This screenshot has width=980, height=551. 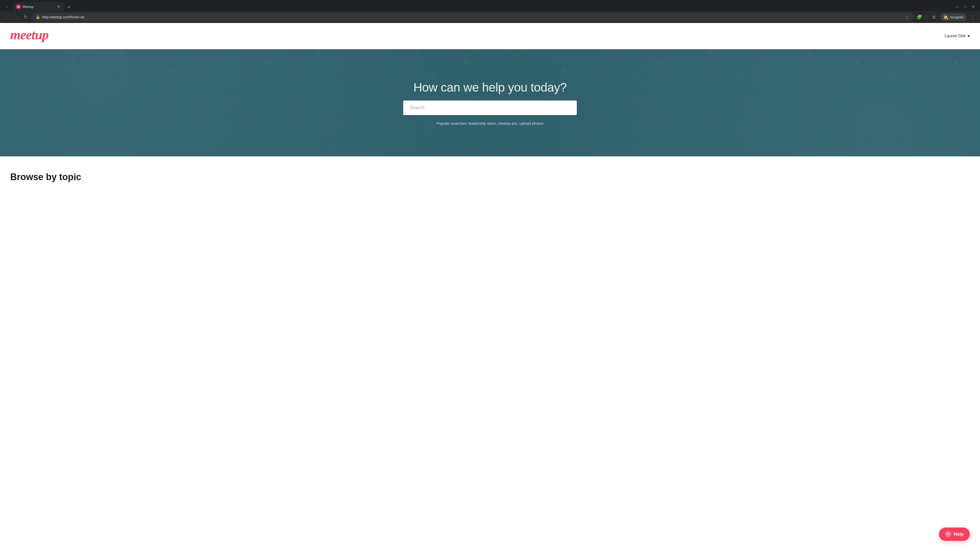 What do you see at coordinates (16, 17) in the screenshot?
I see `forward-button: →` at bounding box center [16, 17].